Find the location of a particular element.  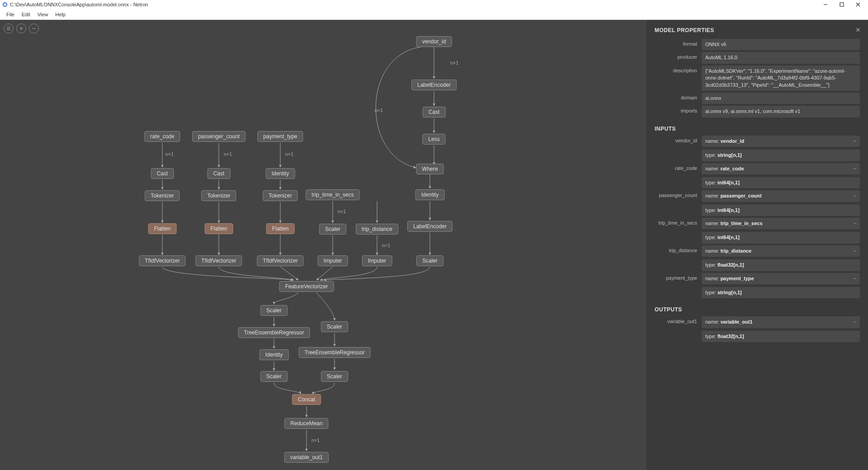

minimize-button is located at coordinates (826, 5).